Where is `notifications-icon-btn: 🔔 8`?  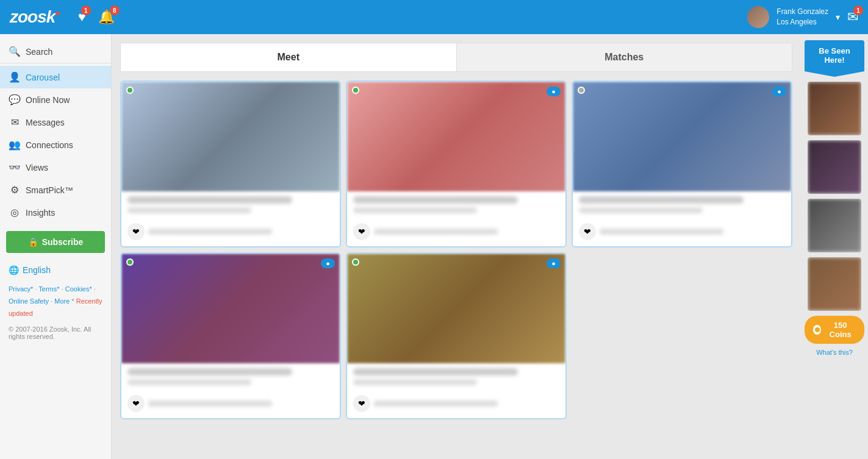
notifications-icon-btn: 🔔 8 is located at coordinates (106, 17).